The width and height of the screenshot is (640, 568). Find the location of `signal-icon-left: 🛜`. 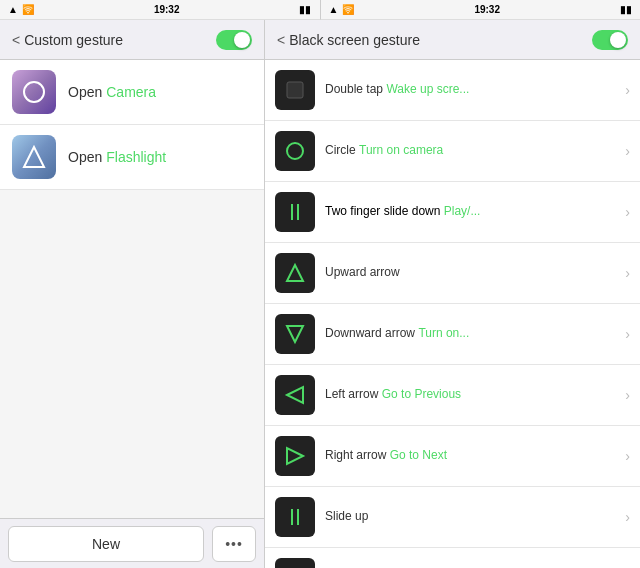

signal-icon-left: 🛜 is located at coordinates (28, 10).